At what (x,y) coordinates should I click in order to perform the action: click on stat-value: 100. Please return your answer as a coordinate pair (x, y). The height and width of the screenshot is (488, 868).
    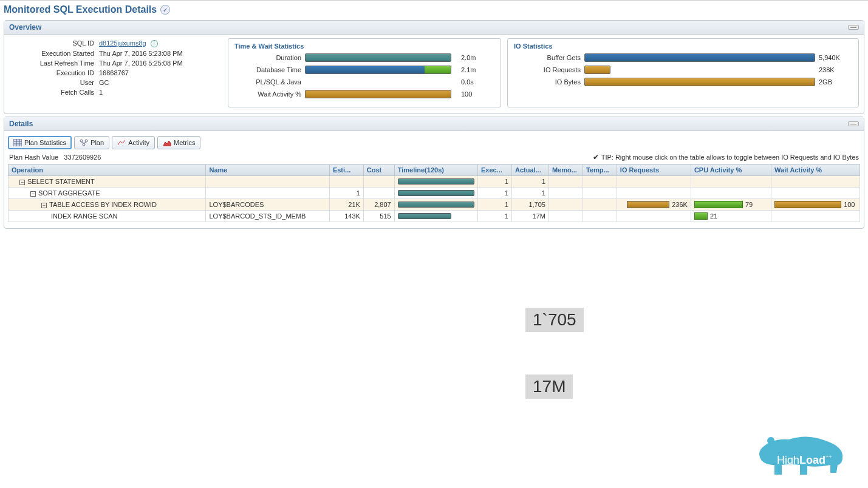
    Looking at the image, I should click on (477, 94).